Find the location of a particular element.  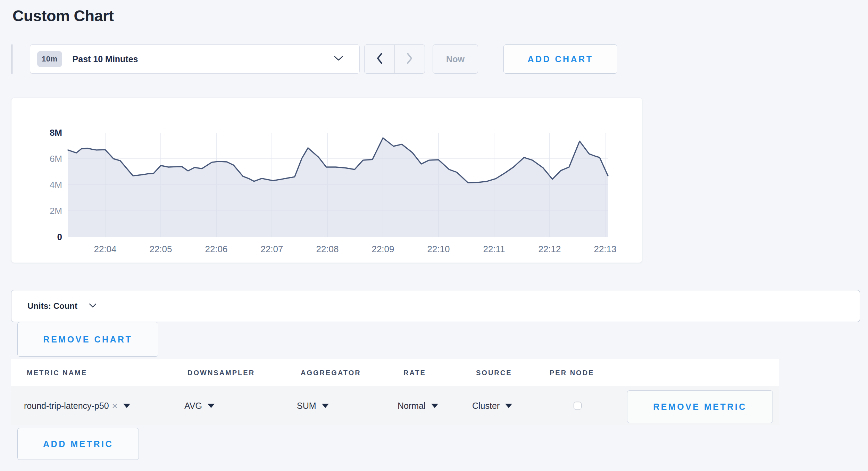

col-header-source: SOURCE is located at coordinates (494, 373).